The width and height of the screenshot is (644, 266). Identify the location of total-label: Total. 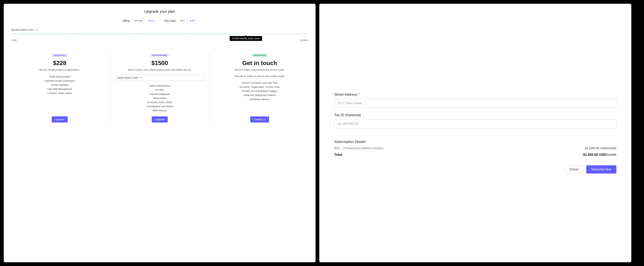
(338, 155).